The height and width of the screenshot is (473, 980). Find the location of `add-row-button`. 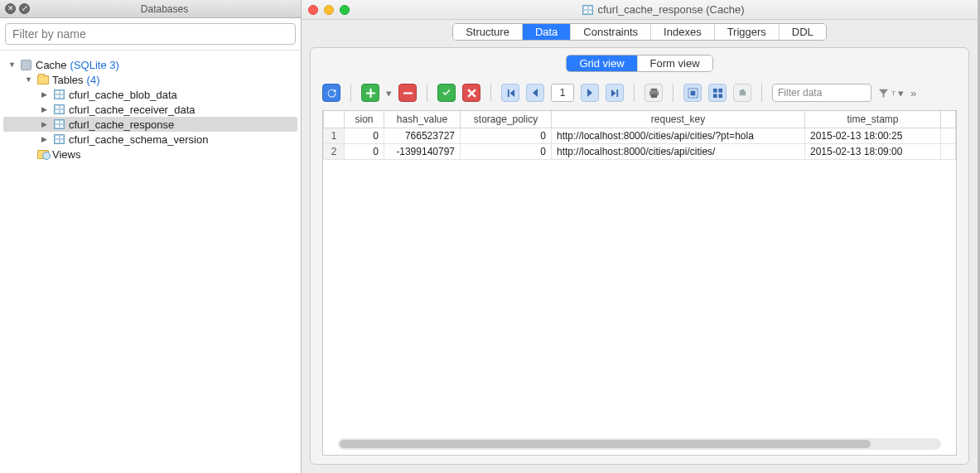

add-row-button is located at coordinates (370, 93).